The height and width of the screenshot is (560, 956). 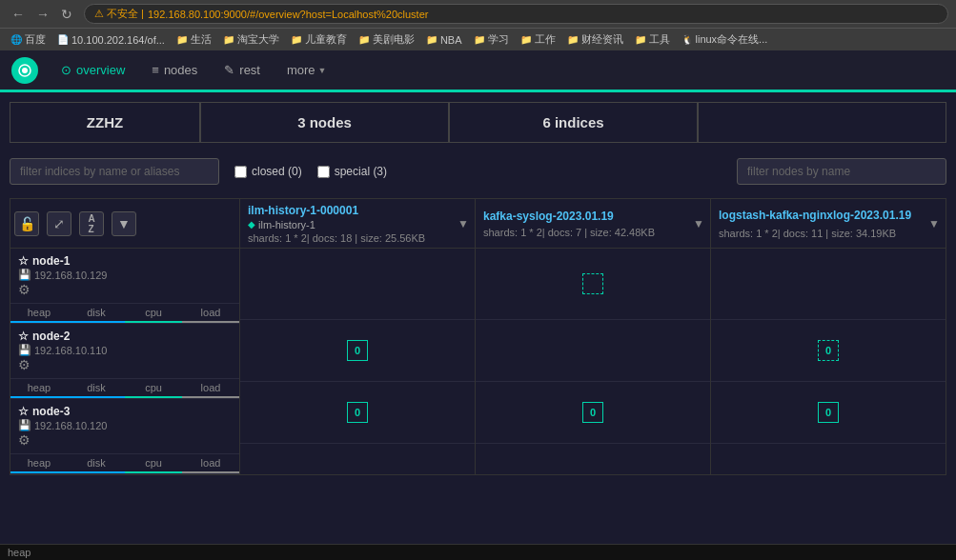 What do you see at coordinates (39, 464) in the screenshot?
I see `node-3-heap: heap` at bounding box center [39, 464].